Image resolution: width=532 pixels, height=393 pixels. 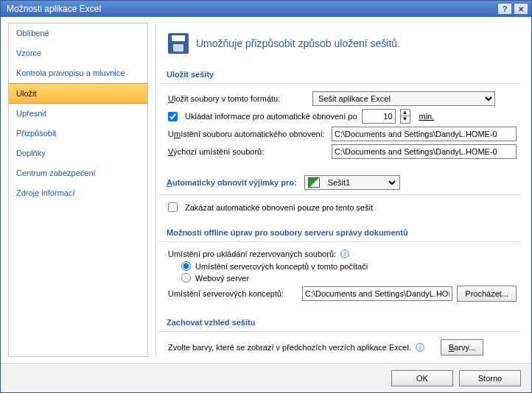 What do you see at coordinates (360, 183) in the screenshot?
I see `workbook-select: Sešit1` at bounding box center [360, 183].